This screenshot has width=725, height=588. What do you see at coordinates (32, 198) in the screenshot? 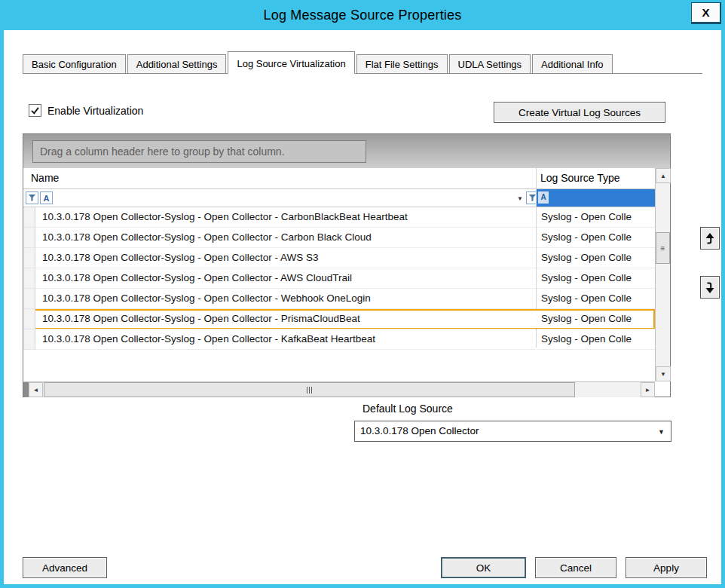
I see `funnel-icon` at bounding box center [32, 198].